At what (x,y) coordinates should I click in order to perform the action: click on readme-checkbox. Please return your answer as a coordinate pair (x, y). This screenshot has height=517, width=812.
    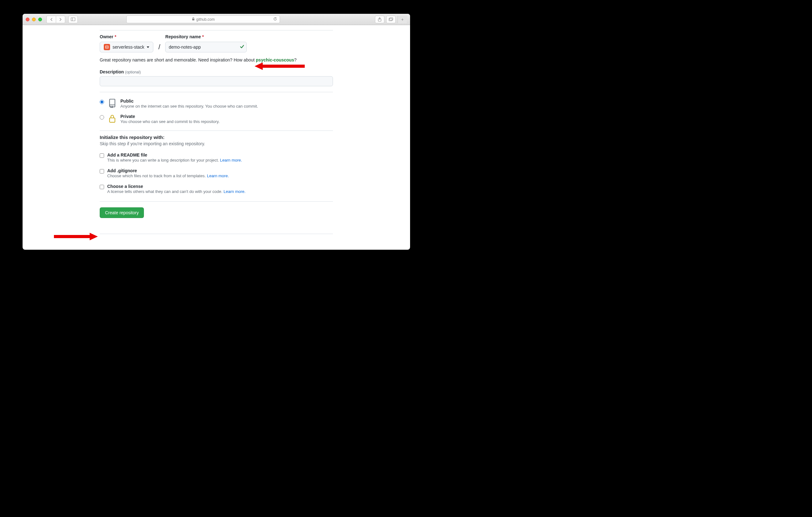
    Looking at the image, I should click on (102, 156).